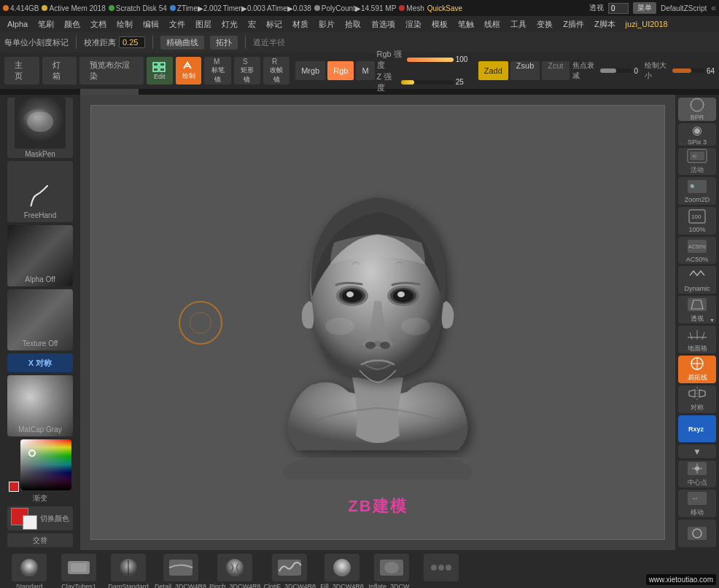 The width and height of the screenshot is (719, 588). I want to click on focal-shift-slider, so click(616, 71).